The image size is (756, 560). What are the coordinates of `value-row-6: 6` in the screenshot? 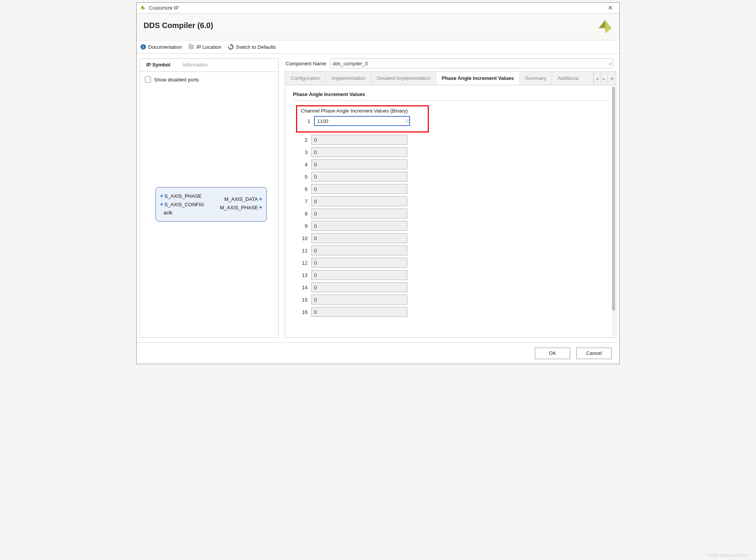 It's located at (453, 189).